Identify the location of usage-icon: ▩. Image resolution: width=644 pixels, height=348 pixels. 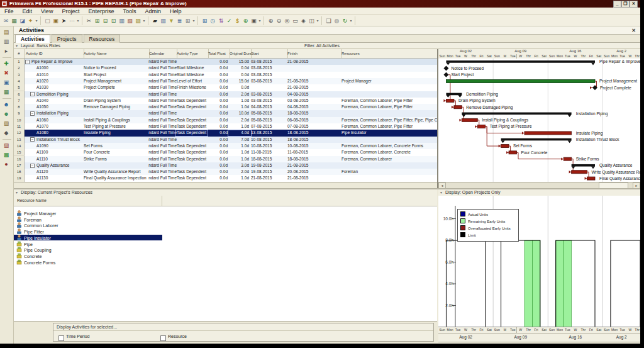
(6, 155).